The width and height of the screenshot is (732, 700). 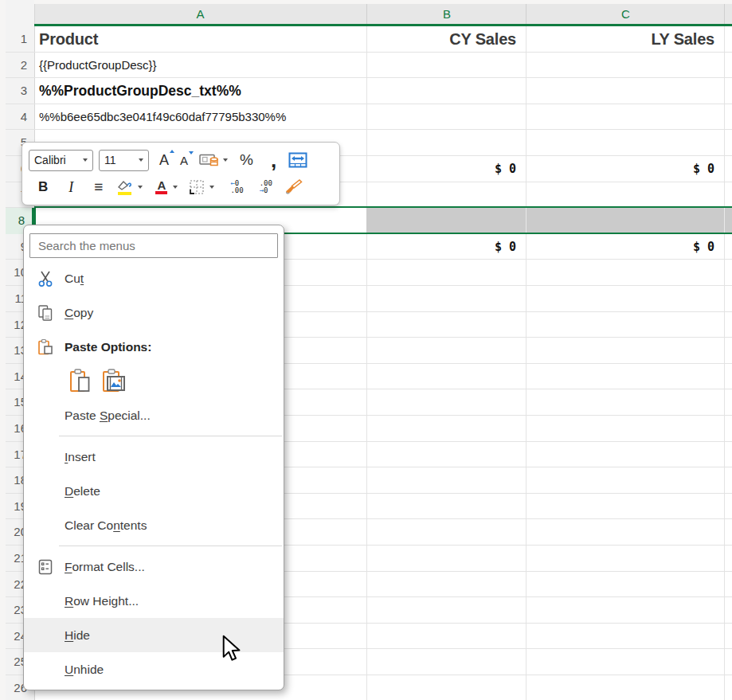 What do you see at coordinates (3, 350) in the screenshot?
I see `left-gutter` at bounding box center [3, 350].